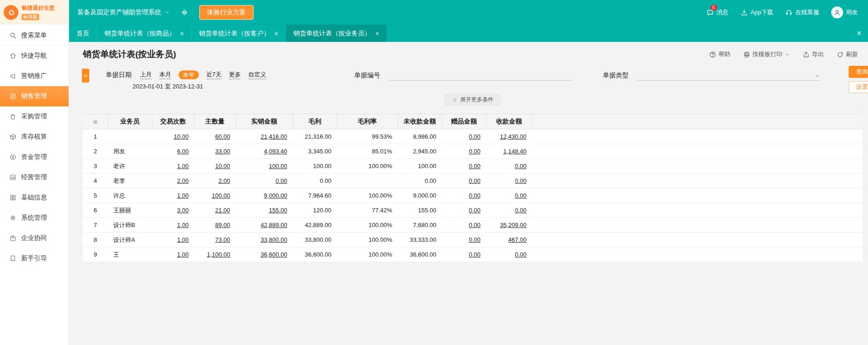 This screenshot has height=345, width=868. Describe the element at coordinates (226, 12) in the screenshot. I see `trial-plan-button: 体验行业方案` at that location.